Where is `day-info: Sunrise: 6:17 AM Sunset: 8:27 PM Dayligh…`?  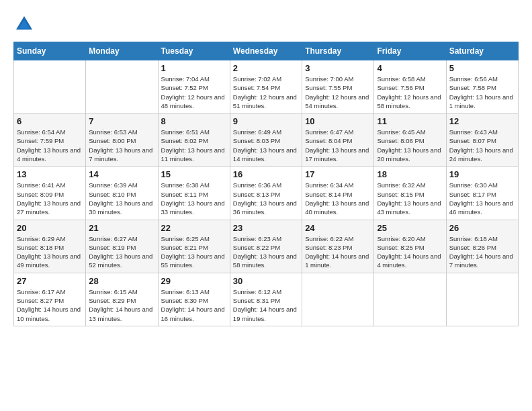
day-info: Sunrise: 6:17 AM Sunset: 8:27 PM Dayligh… is located at coordinates (50, 305).